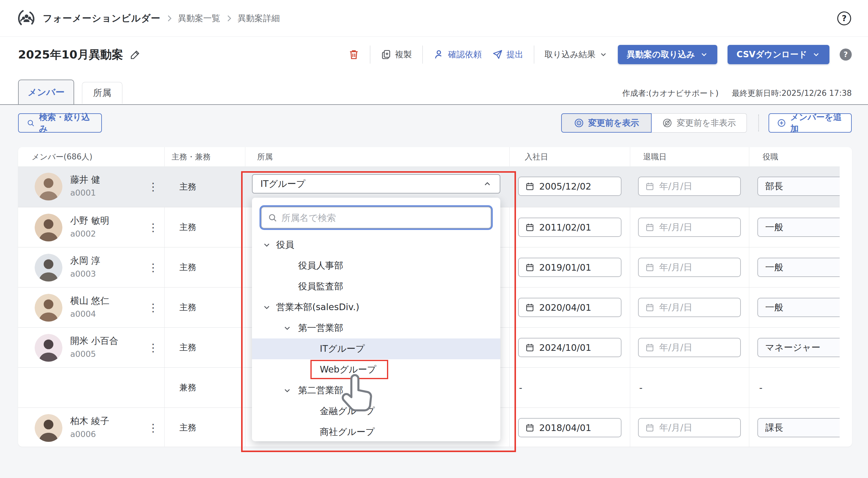  Describe the element at coordinates (699, 123) in the screenshot. I see `hide-before-button: 変更前を非表示` at that location.